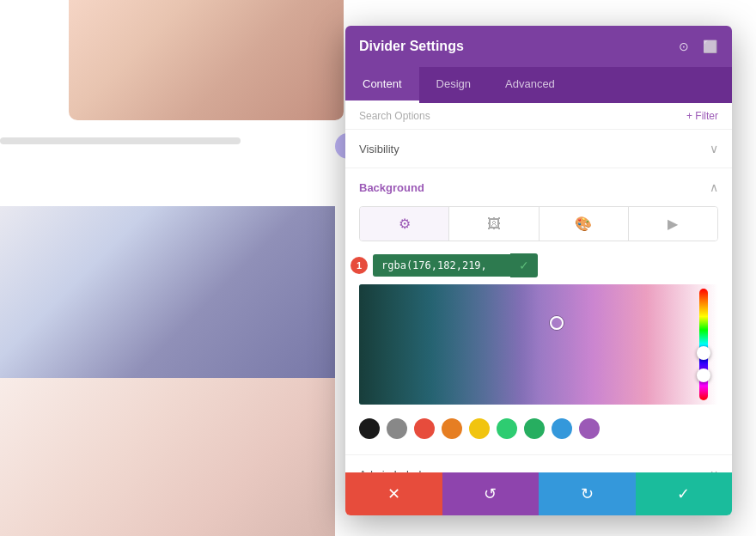 The image size is (756, 536). Describe the element at coordinates (584, 223) in the screenshot. I see `bg-tab-gradient: 🎨` at that location.